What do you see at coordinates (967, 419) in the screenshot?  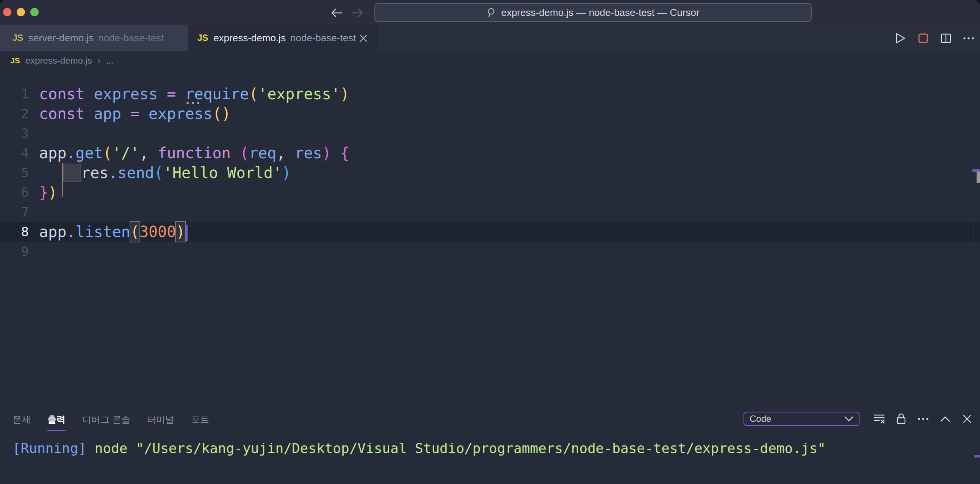 I see `close-panel-button` at bounding box center [967, 419].